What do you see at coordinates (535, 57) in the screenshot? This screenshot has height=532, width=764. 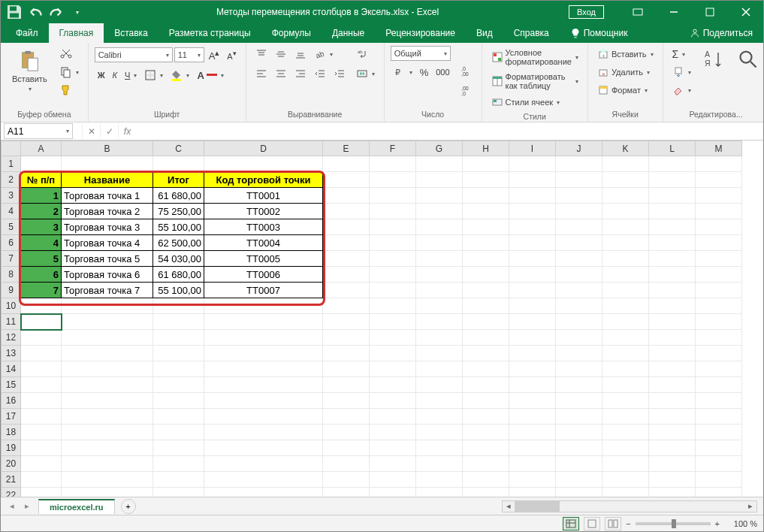 I see `conditional-format-button: Условное форматирование▾` at bounding box center [535, 57].